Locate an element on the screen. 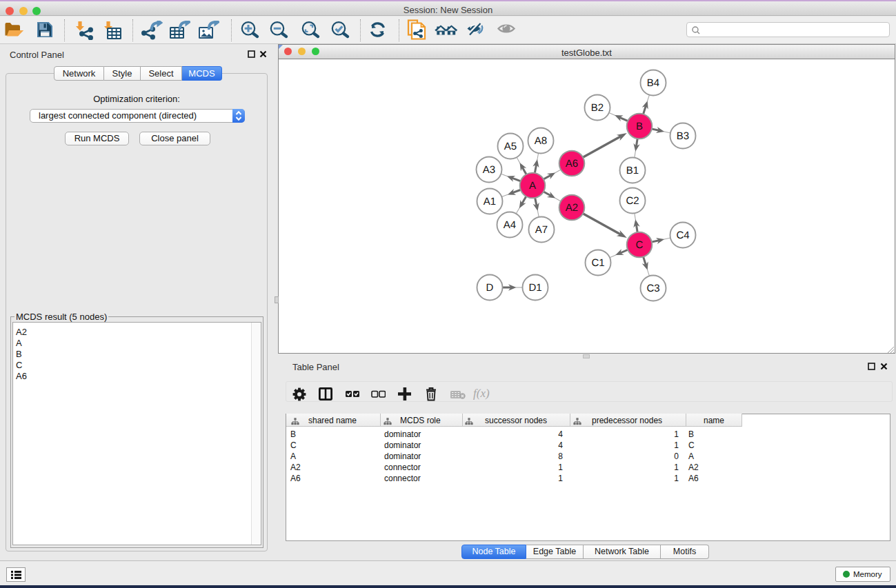  svg-text: D1 is located at coordinates (535, 287).